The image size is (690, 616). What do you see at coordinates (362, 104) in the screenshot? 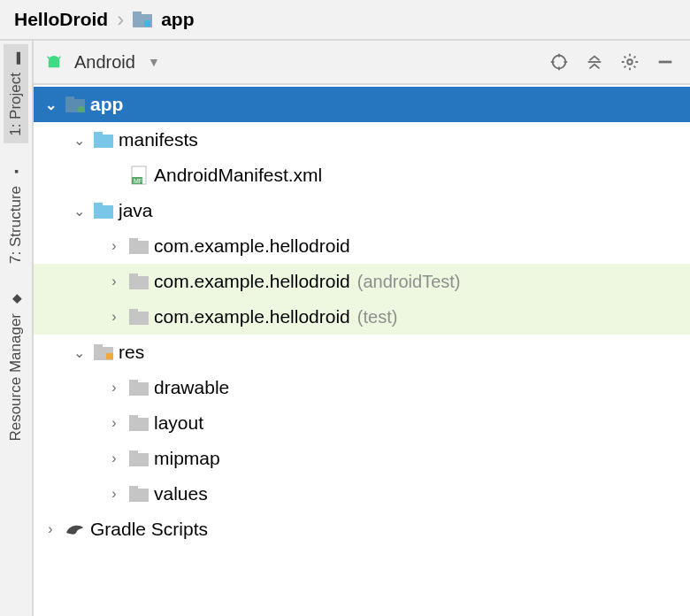
I see `tree-node-app: ⌄ app` at bounding box center [362, 104].